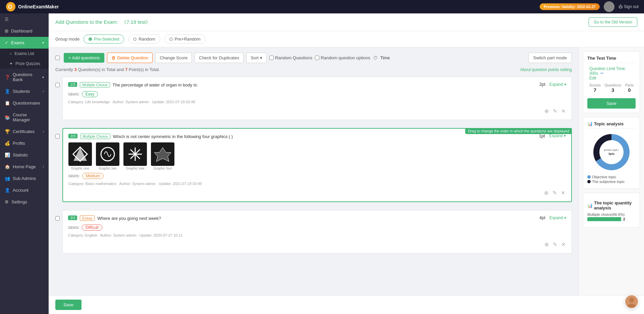 This screenshot has height=314, width=644. I want to click on sidebar-item-home-page: 🏠 Home Page ›, so click(24, 167).